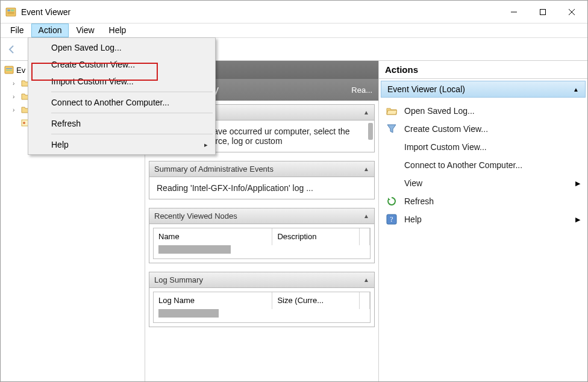  Describe the element at coordinates (261, 299) in the screenshot. I see `log-summary-panel: Log Summary ▲ Log Name Size (Curre...` at that location.